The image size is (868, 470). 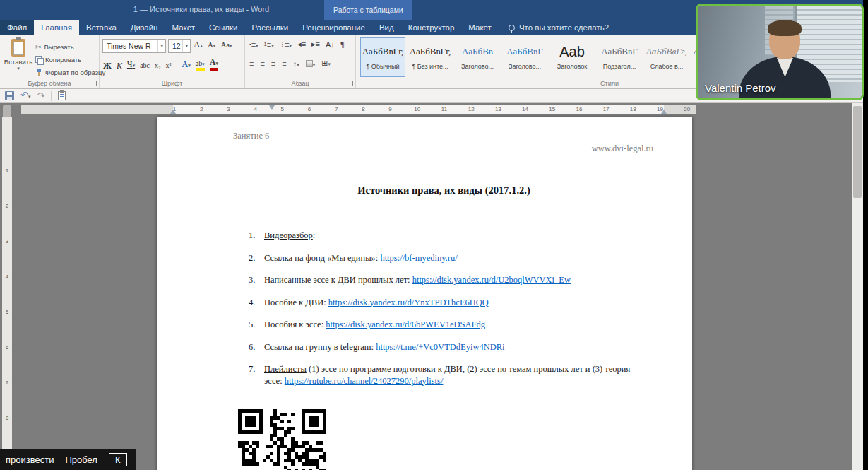 What do you see at coordinates (452, 375) in the screenshot?
I see `list-item: 7. Плейлисты (1) эссе по программе подго…` at bounding box center [452, 375].